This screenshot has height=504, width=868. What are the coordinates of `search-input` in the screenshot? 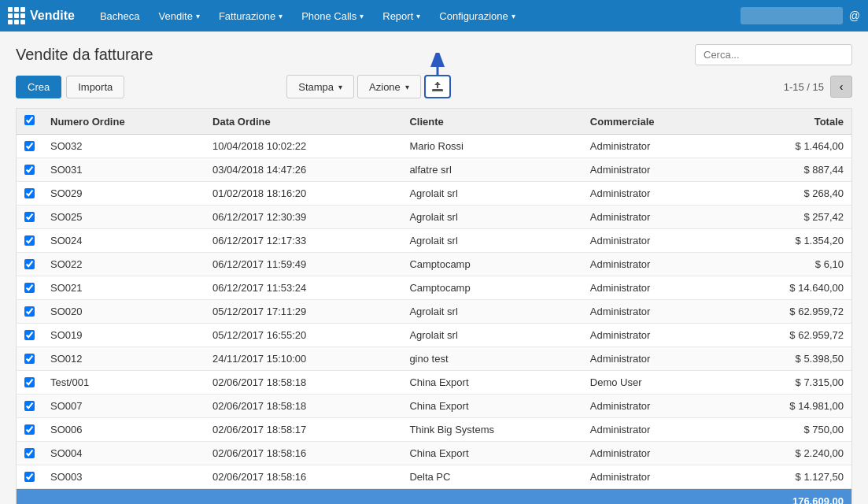 It's located at (774, 55).